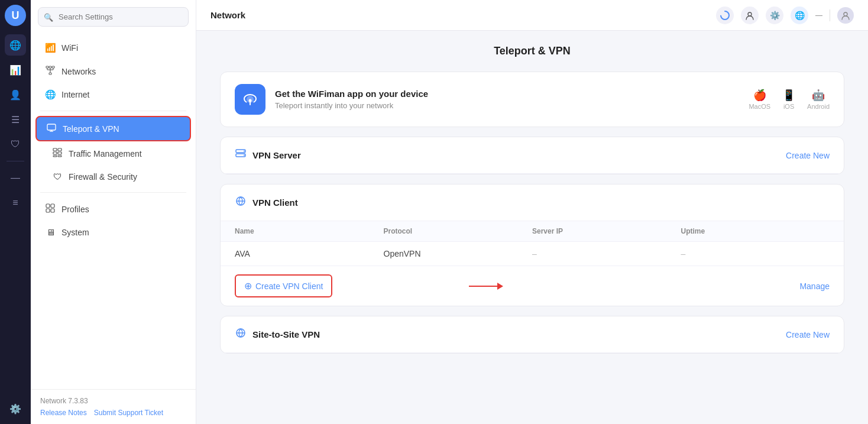 The image size is (868, 424). What do you see at coordinates (15, 144) in the screenshot?
I see `icon-bar-shield: 🛡` at bounding box center [15, 144].